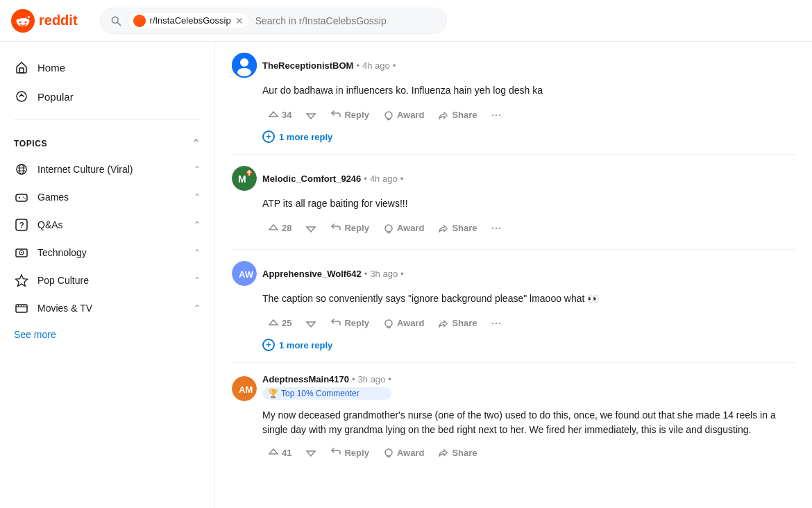 The image size is (812, 508). I want to click on sidebar-item-technology: Technology ⌃, so click(107, 253).